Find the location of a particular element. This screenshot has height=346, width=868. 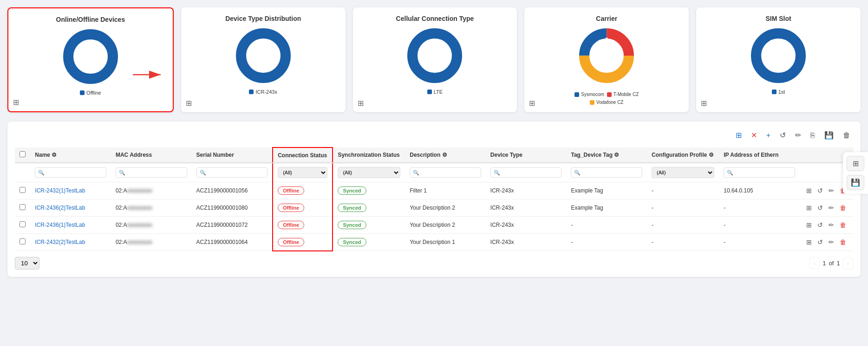

mac-prefix: 02:A is located at coordinates (122, 242).